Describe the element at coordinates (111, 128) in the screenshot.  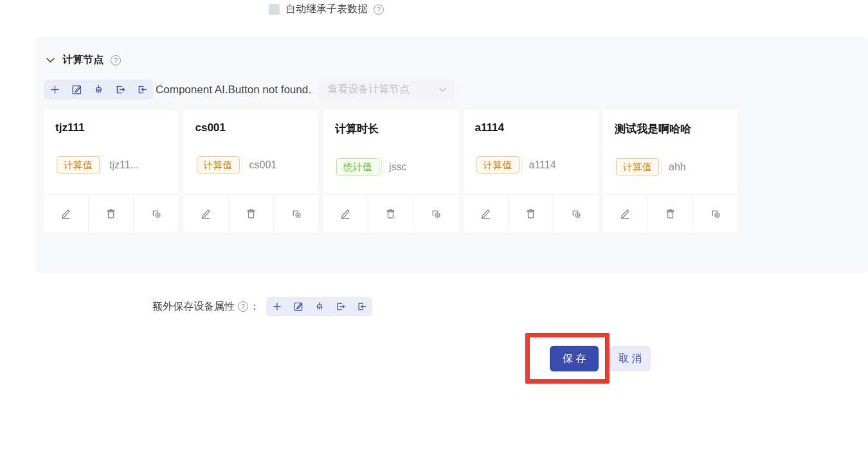
I see `card-title: tjz111` at that location.